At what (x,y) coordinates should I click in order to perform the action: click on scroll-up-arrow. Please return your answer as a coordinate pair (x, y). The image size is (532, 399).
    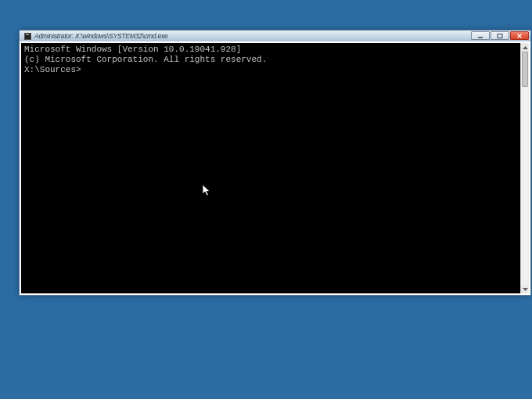
    Looking at the image, I should click on (525, 47).